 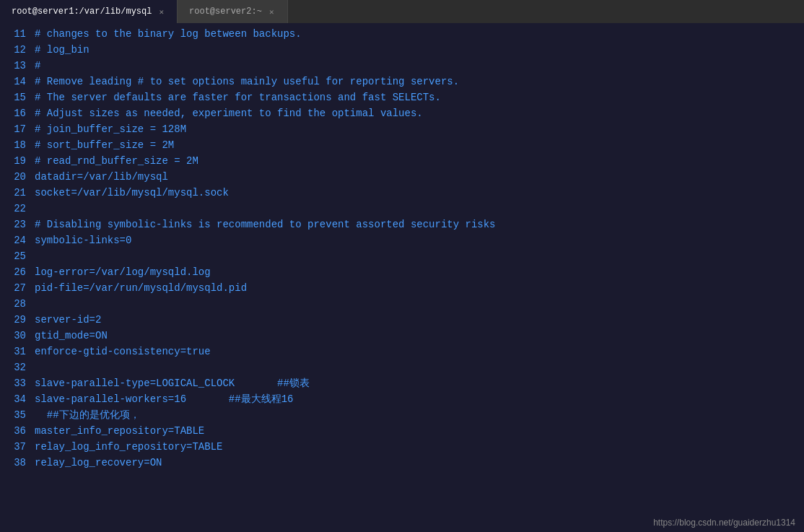 I want to click on line-content: datadir=/var/lib/mysql, so click(x=101, y=177).